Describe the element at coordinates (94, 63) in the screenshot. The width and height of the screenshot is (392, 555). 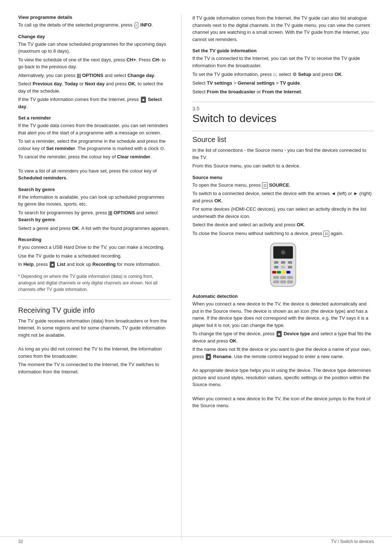
I see `para-change-day-2: To view the schedule of one of the next …` at that location.